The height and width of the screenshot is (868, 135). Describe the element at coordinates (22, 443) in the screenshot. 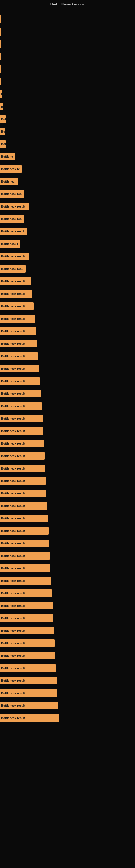

I see `bar-34: Bottleneck result` at that location.